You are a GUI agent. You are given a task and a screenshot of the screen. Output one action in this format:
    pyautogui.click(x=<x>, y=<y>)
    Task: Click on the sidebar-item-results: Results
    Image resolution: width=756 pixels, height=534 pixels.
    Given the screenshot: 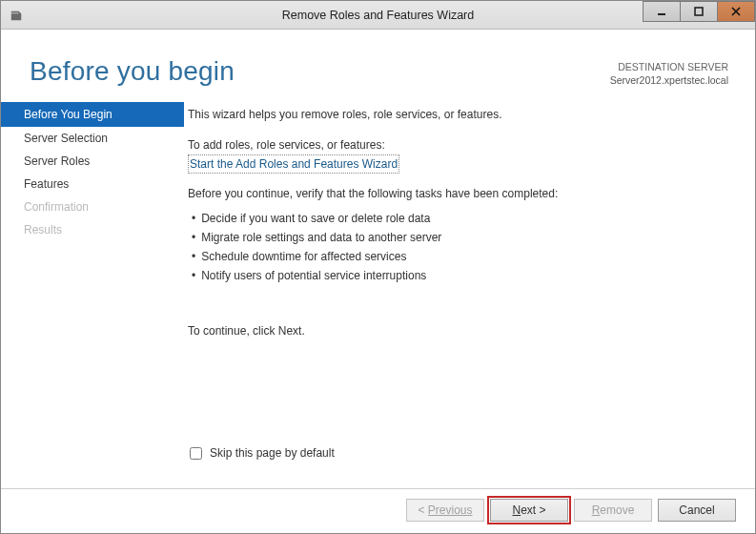 What is the action you would take?
    pyautogui.click(x=92, y=230)
    